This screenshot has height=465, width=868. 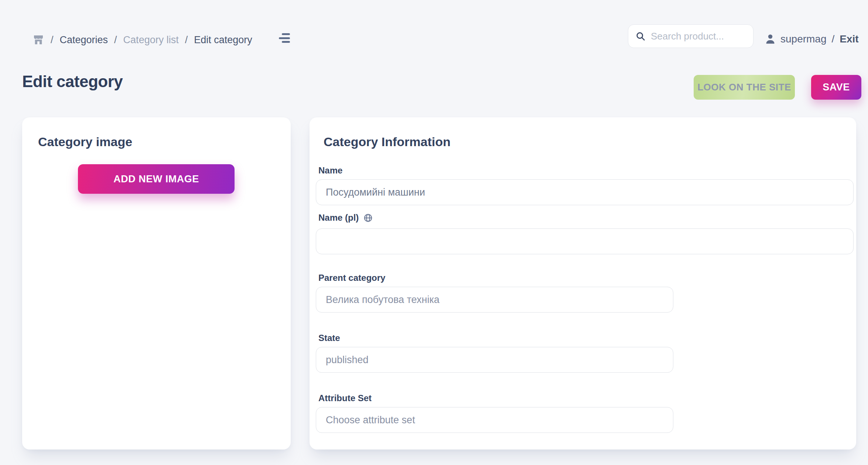 What do you see at coordinates (804, 39) in the screenshot?
I see `username: supermag` at bounding box center [804, 39].